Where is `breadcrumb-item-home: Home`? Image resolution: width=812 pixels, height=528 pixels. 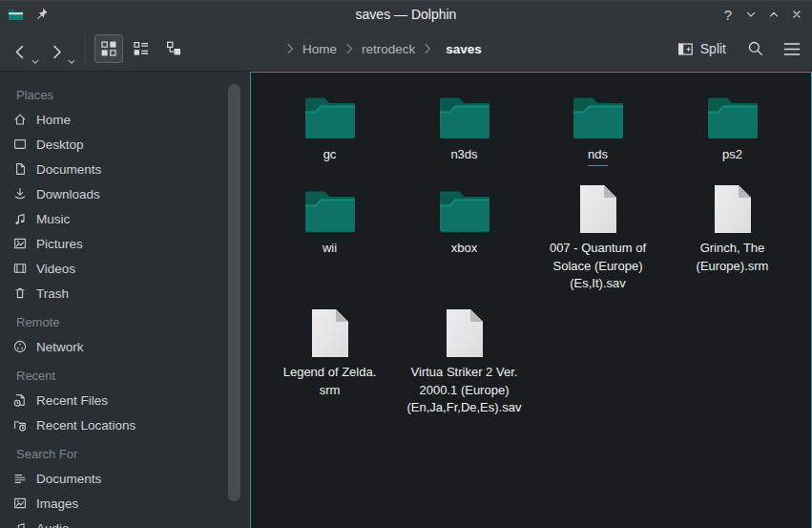 breadcrumb-item-home: Home is located at coordinates (320, 50).